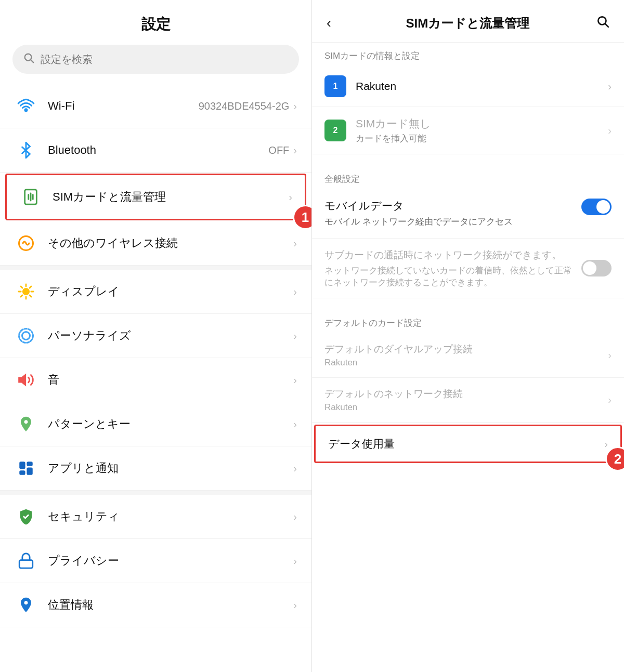  Describe the element at coordinates (171, 243) in the screenshot. I see `wireless-label: その他のワイヤレス接続` at that location.